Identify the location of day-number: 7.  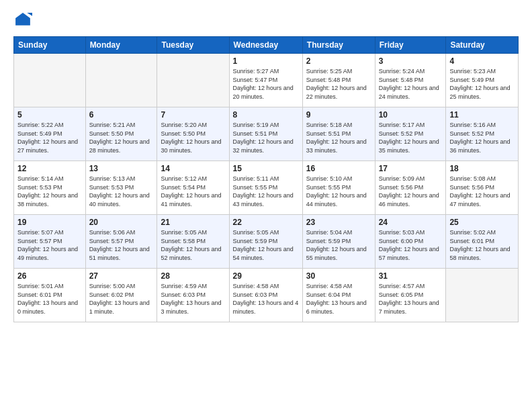
(193, 115).